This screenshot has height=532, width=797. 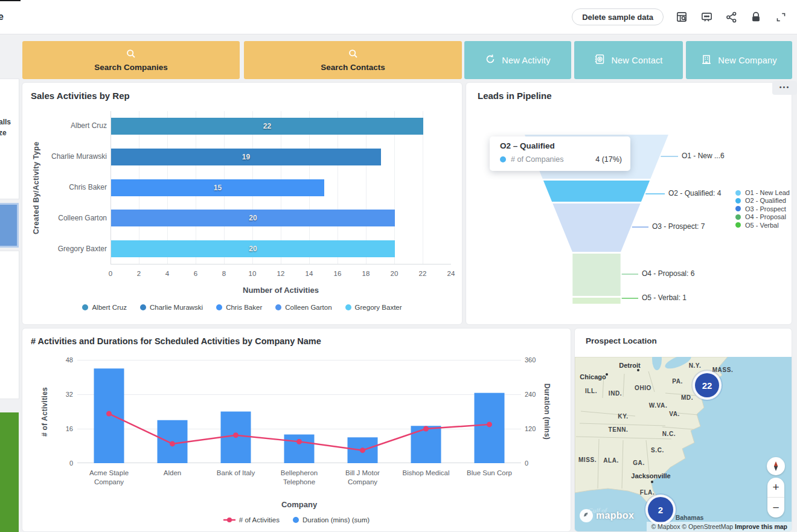 I want to click on state-label: W.VA., so click(x=658, y=406).